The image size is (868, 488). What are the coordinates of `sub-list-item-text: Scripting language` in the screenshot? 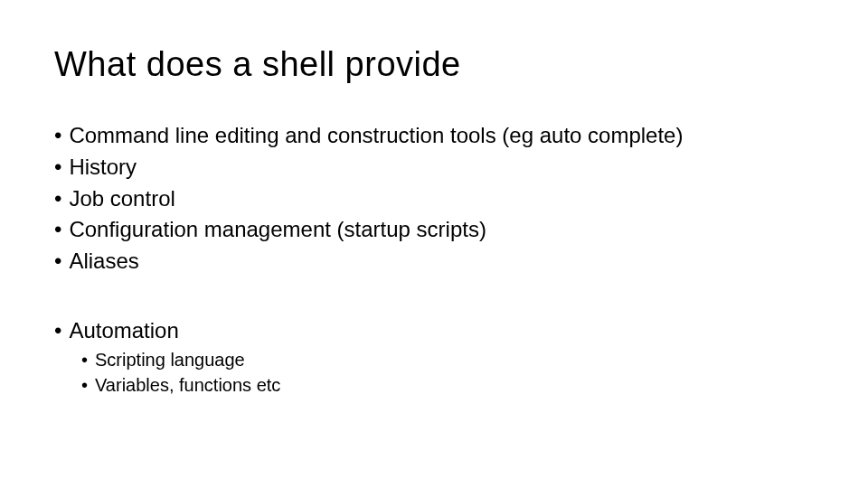 It's located at (170, 360).